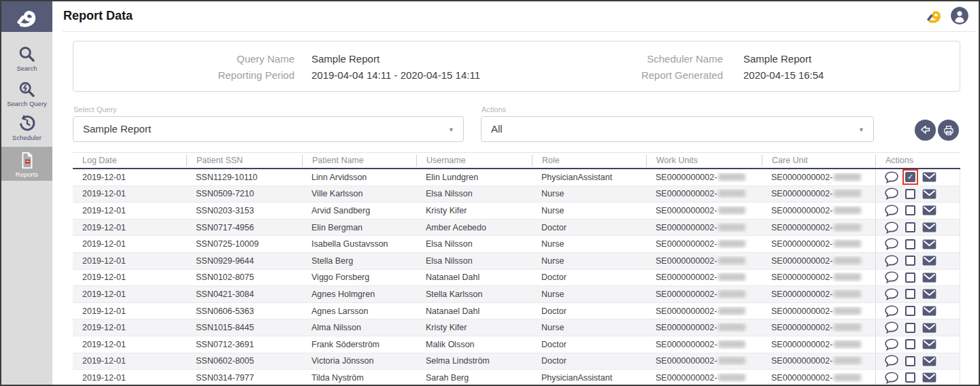 This screenshot has width=980, height=386. What do you see at coordinates (27, 58) in the screenshot?
I see `sidebar-item-search: Search` at bounding box center [27, 58].